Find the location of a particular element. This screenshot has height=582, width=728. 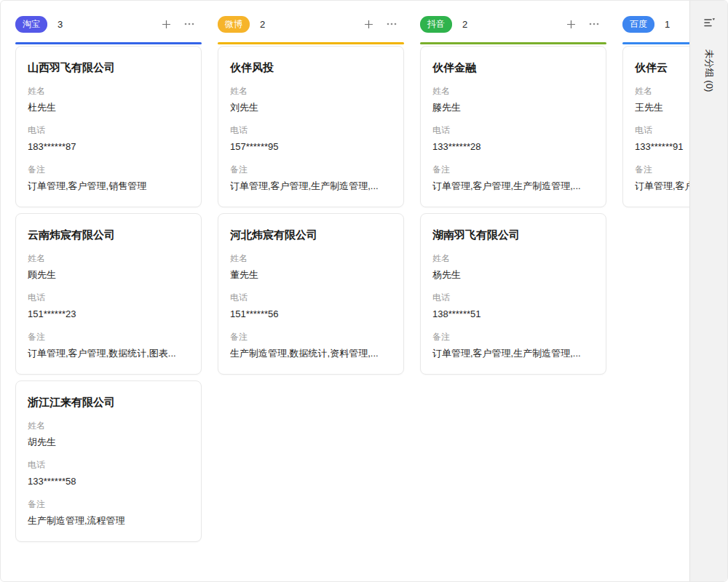

record-card: 伙伴金融姓名滕先生电话133******28备注订单管理,客户管理,生产制造管理… is located at coordinates (513, 127).